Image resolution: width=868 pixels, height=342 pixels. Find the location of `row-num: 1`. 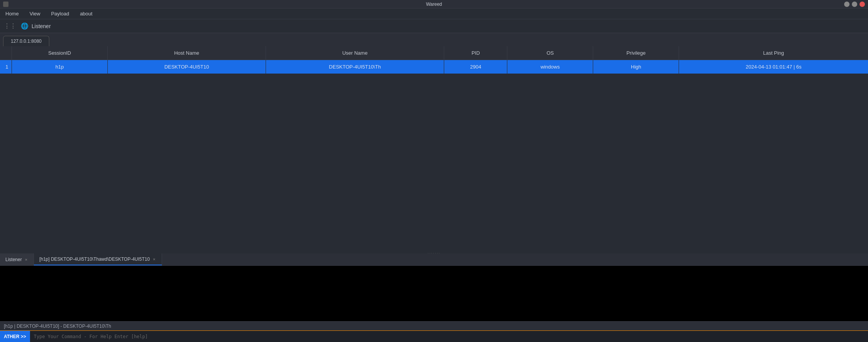

row-num: 1 is located at coordinates (6, 67).